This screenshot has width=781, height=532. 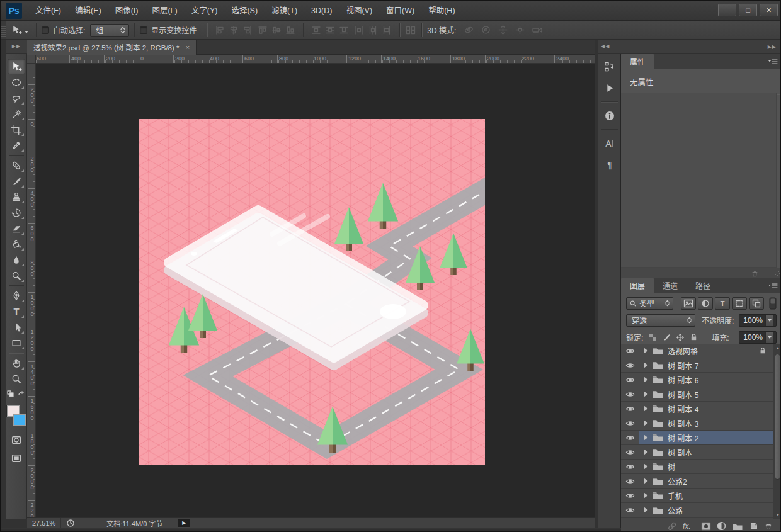 I want to click on lasso-tool, so click(x=16, y=98).